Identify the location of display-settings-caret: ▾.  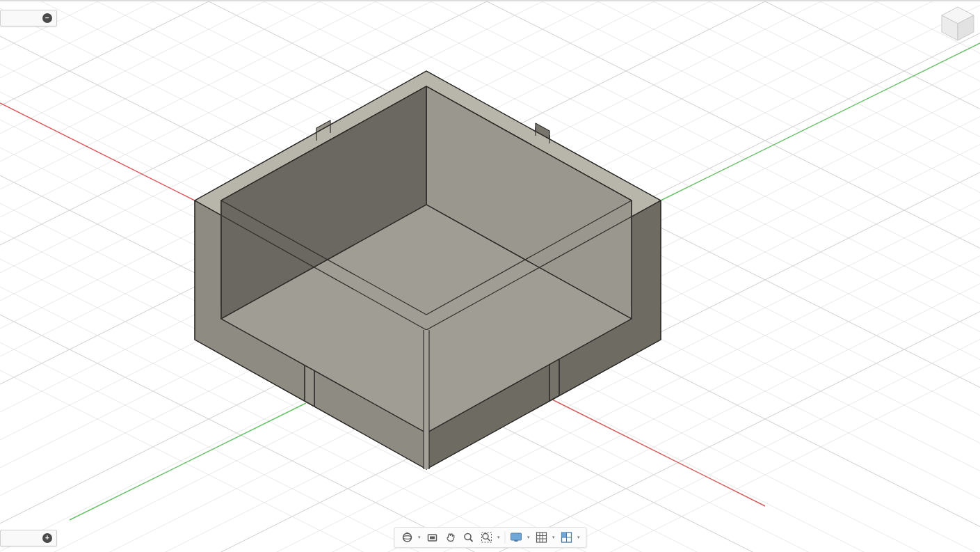
(529, 537).